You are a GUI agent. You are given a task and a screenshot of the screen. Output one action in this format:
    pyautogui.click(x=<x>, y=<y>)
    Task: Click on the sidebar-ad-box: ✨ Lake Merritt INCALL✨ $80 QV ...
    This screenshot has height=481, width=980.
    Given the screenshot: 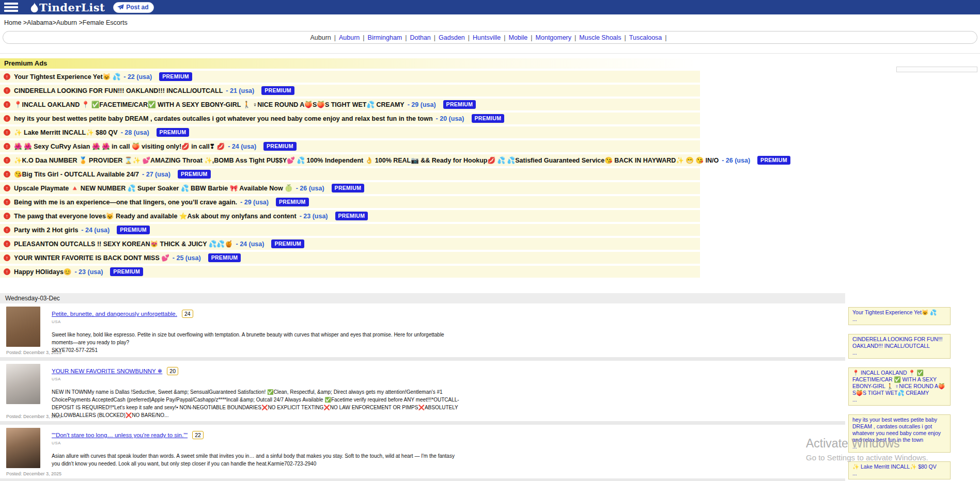 What is the action you would take?
    pyautogui.click(x=899, y=471)
    